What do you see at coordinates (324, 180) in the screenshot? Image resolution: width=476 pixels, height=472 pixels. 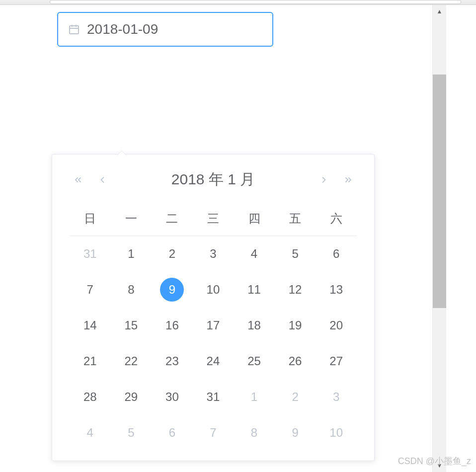 I see `chevron-right-icon` at bounding box center [324, 180].